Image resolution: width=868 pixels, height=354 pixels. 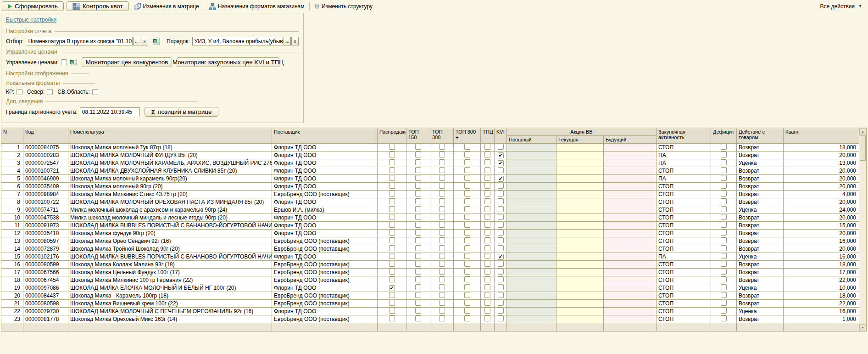 I want to click on sever-checkbox, so click(x=50, y=92).